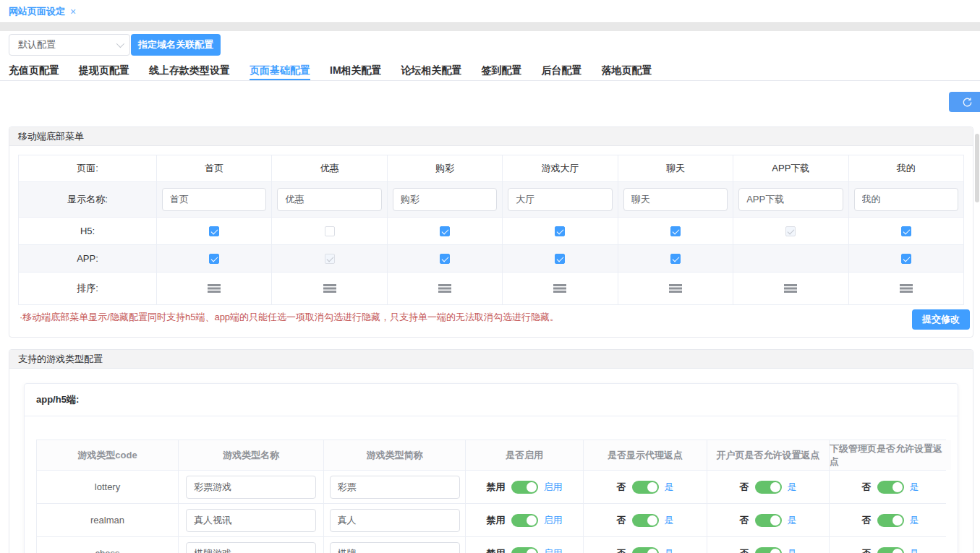 This screenshot has width=980, height=553. What do you see at coordinates (490, 71) in the screenshot?
I see `settings-tab-bar: 充值页配置 提现页配置 线上存款类型设置 页面基础配置 IM相关配置 论坛相关配…` at bounding box center [490, 71].